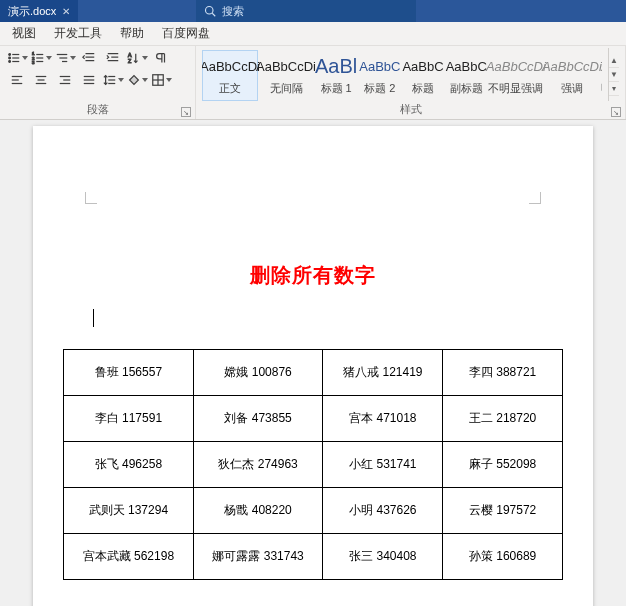  What do you see at coordinates (258, 419) in the screenshot?
I see `table-cell: 刘备 473855` at bounding box center [258, 419].